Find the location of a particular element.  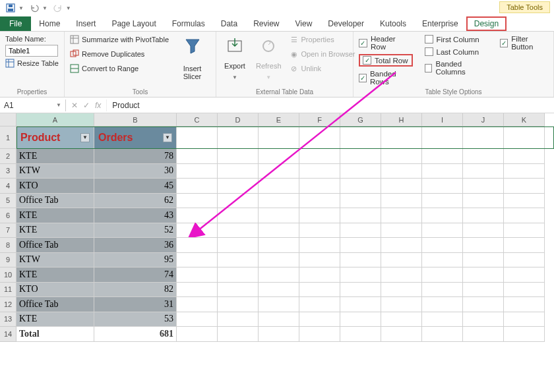

column-header: G is located at coordinates (361, 120).